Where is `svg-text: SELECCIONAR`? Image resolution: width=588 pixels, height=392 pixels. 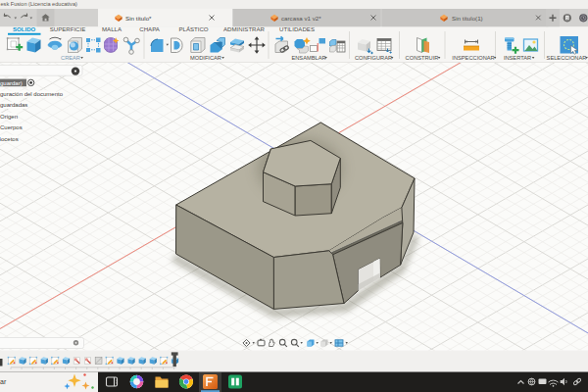 svg-text: SELECCIONAR is located at coordinates (566, 58).